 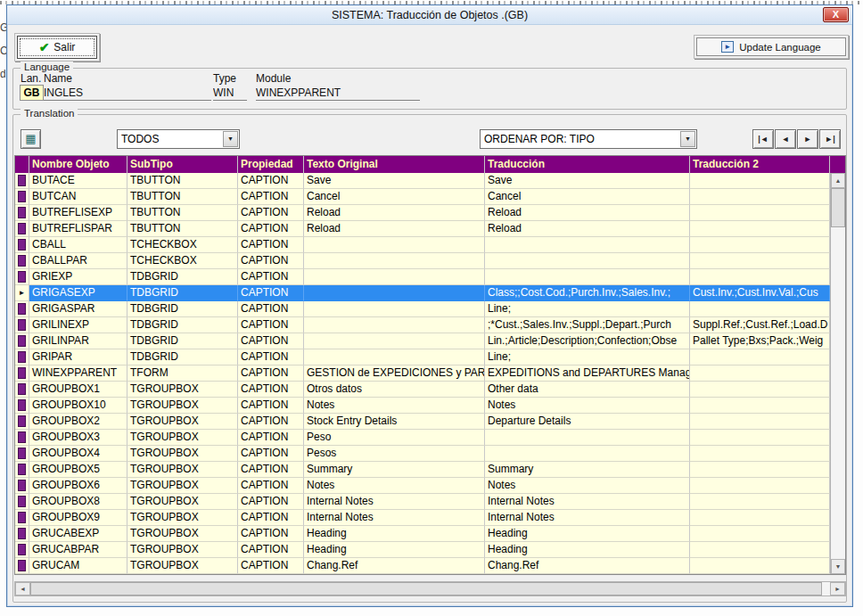 I want to click on table-row: BUTCAN TBUTTON CAPTION Cancel Cancel, so click(x=423, y=197).